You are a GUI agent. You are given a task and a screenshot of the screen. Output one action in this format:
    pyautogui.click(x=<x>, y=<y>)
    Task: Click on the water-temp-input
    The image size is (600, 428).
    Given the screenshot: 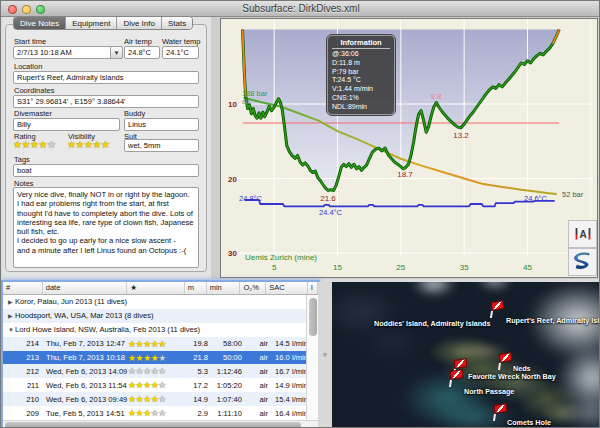 What is the action you would take?
    pyautogui.click(x=180, y=52)
    